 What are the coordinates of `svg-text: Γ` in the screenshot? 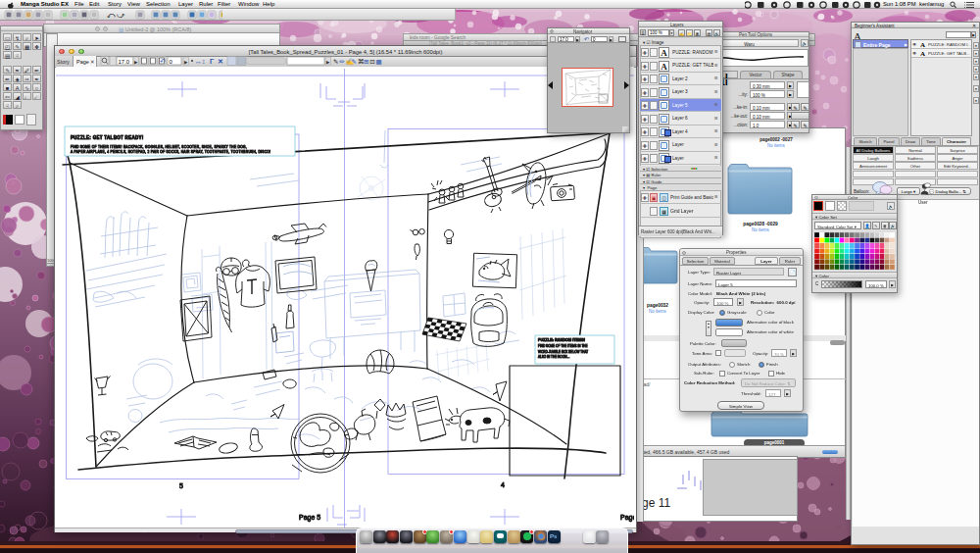 It's located at (212, 61).